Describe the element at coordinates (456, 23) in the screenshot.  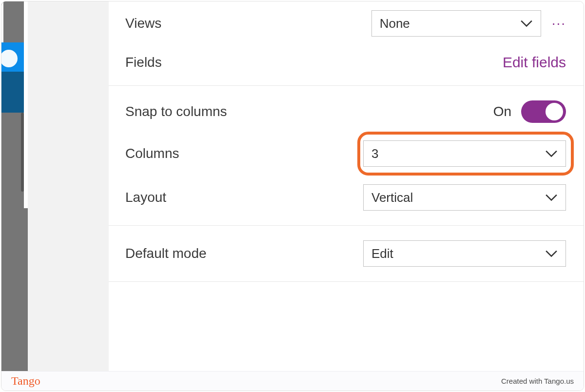
I see `views-dropdown: None` at that location.